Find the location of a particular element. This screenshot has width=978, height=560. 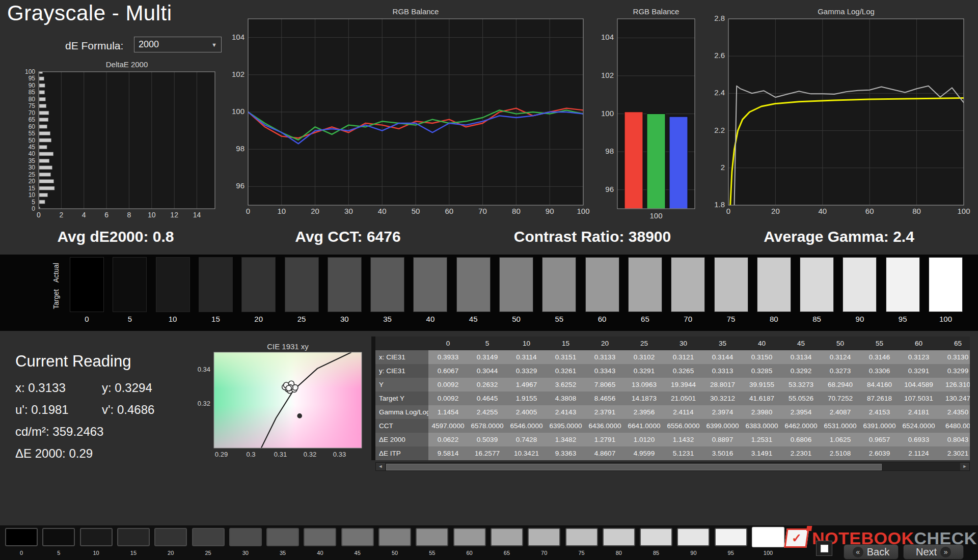

svg-text: Gamma Log/Log is located at coordinates (846, 11).